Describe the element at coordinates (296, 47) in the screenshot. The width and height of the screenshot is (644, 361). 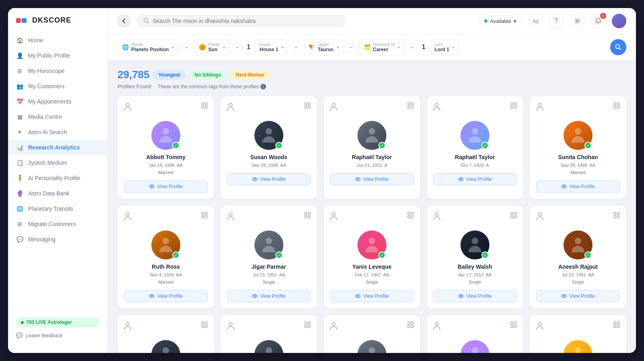
I see `house2-minus-btn: −` at that location.